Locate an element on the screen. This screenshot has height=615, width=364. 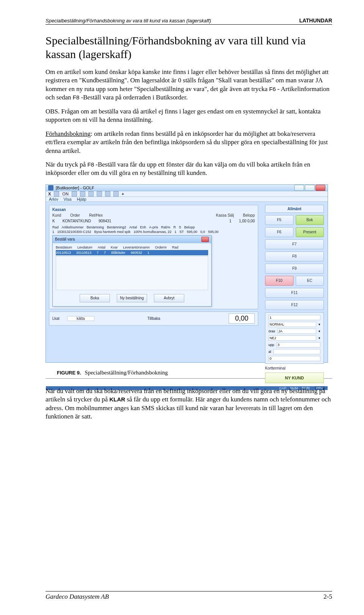
th-apris: A-pris is located at coordinates (154, 227).